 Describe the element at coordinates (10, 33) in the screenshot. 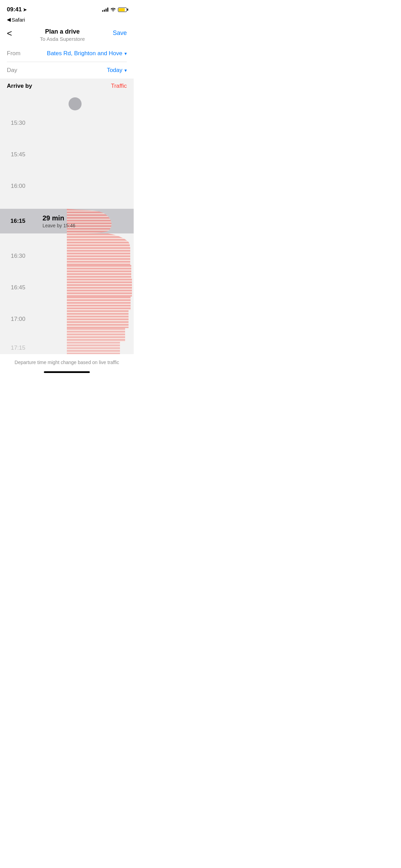

I see `back-label: <` at that location.